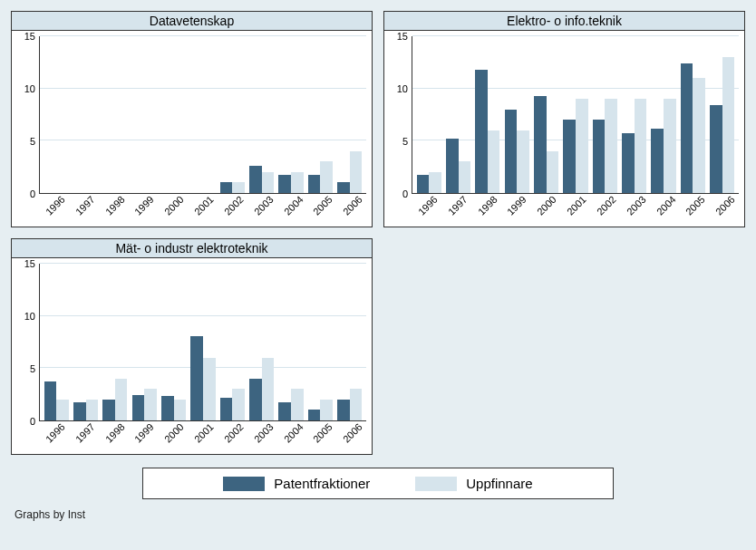 This screenshot has width=756, height=550. Describe the element at coordinates (322, 484) in the screenshot. I see `legend-label-1: Patentfraktioner` at that location.